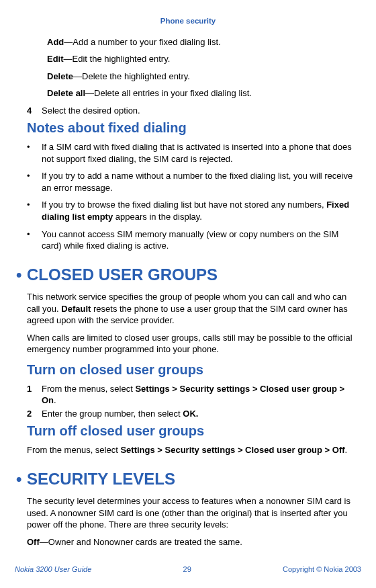  I want to click on turn-on-step-1: 1 From the menus, select Settings > Secu…, so click(191, 395).